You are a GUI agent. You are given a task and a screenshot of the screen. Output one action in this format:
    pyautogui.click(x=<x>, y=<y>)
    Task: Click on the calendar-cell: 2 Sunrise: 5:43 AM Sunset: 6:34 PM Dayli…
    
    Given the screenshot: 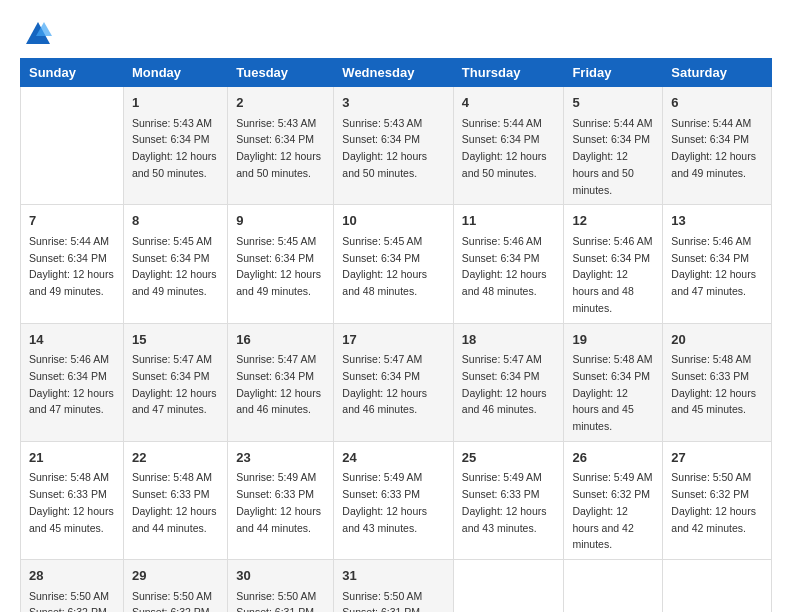 What is the action you would take?
    pyautogui.click(x=281, y=146)
    